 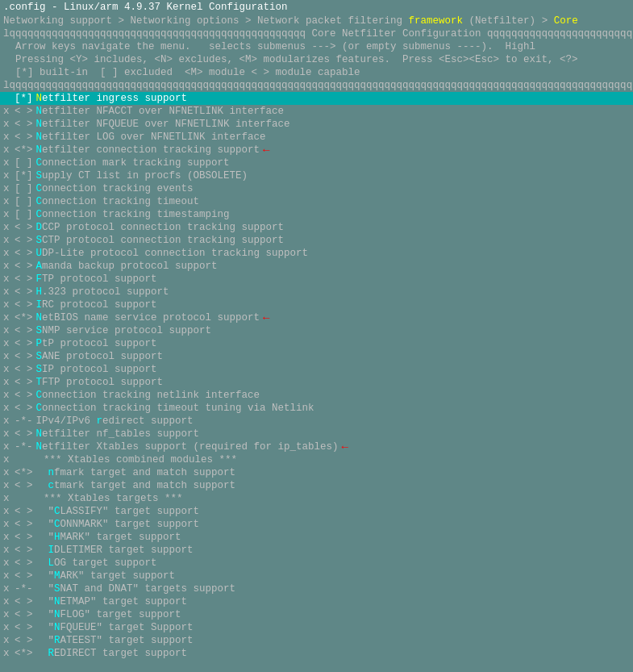 What do you see at coordinates (316, 202) in the screenshot?
I see `menu-item-8: x [ ] Connection tracking timeout` at bounding box center [316, 202].